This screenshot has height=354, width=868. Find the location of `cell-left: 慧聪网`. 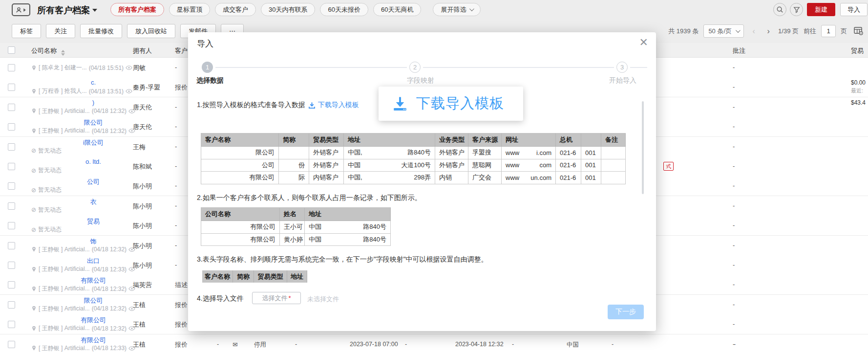

cell-left: 慧聪网 is located at coordinates (482, 165).